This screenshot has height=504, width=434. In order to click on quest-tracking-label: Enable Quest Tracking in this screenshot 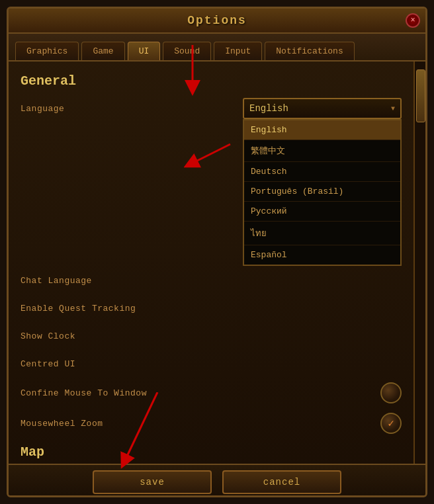, I will do `click(78, 308)`.